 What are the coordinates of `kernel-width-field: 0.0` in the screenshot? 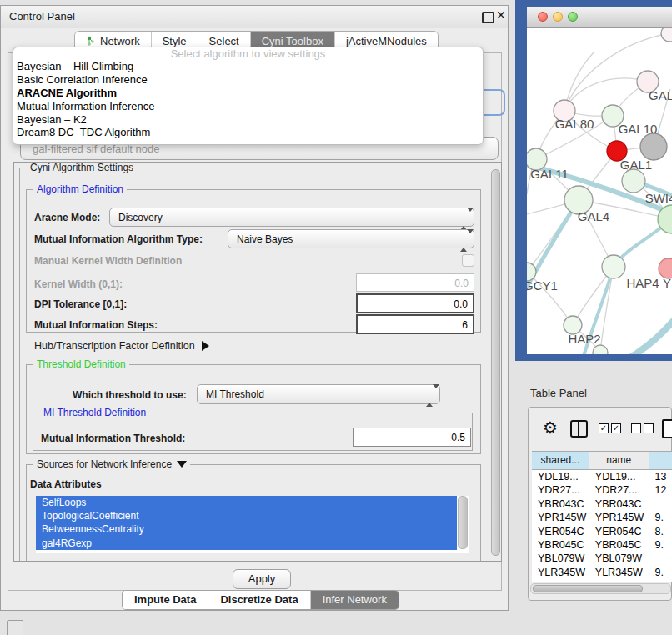 It's located at (415, 282).